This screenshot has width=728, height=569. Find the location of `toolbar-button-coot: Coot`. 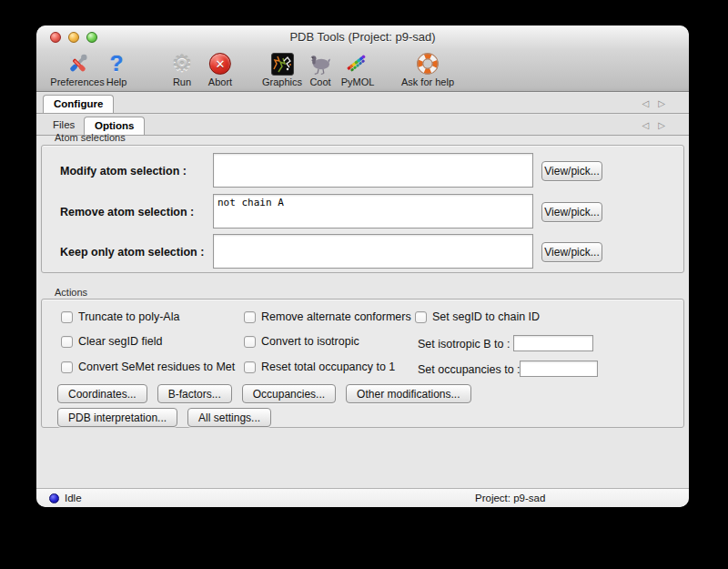

toolbar-button-coot: Coot is located at coordinates (320, 69).